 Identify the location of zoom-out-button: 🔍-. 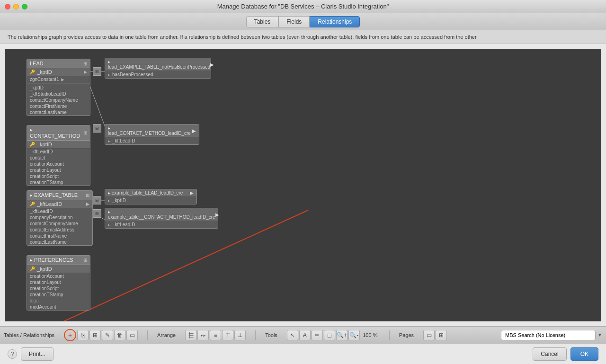
(354, 335).